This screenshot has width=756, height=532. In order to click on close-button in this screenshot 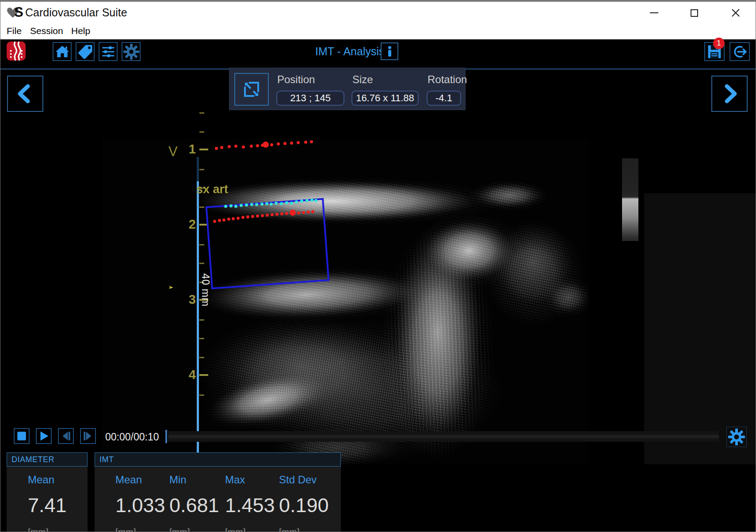, I will do `click(736, 13)`.